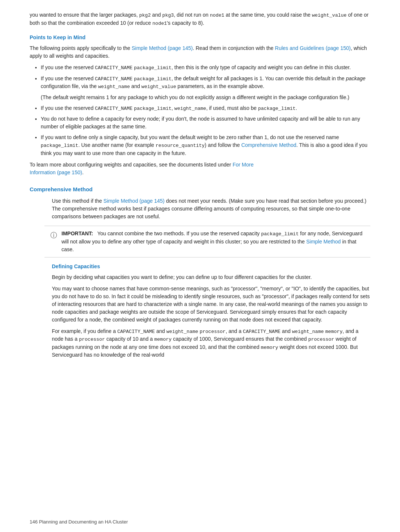 Image resolution: width=400 pixels, height=532 pixels. What do you see at coordinates (356, 78) in the screenshot?
I see `package-italic: package` at bounding box center [356, 78].